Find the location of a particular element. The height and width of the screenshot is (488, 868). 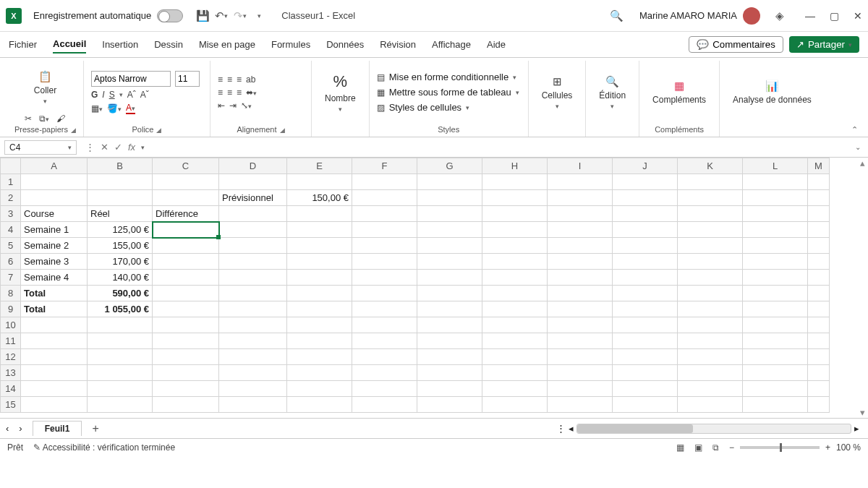

zoom-level: 100 % is located at coordinates (848, 448).